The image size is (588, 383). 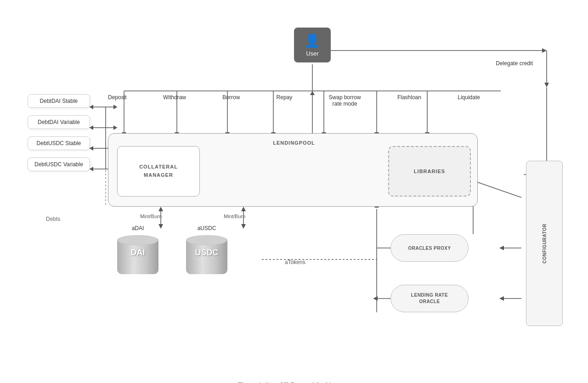 I want to click on collateral-manager-box: COLLATERALMANAGER, so click(x=158, y=171).